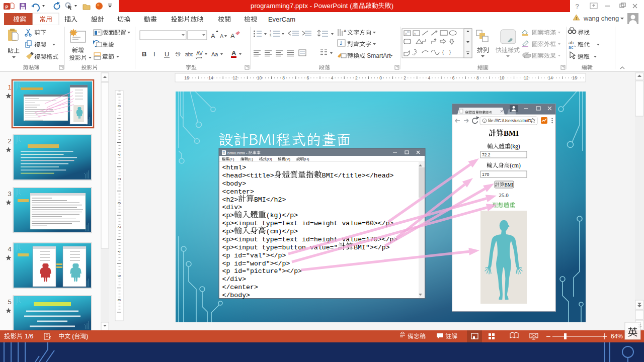 The image size is (644, 362). Describe the element at coordinates (230, 200) in the screenshot. I see `svg-text: <h2>` at that location.